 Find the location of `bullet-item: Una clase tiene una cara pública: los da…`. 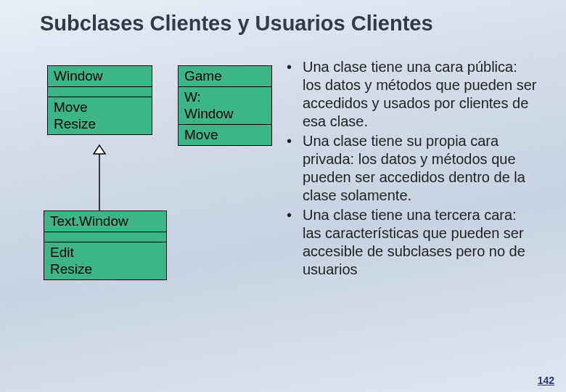

bullet-item: Una clase tiene una cara pública: los da… is located at coordinates (412, 94).